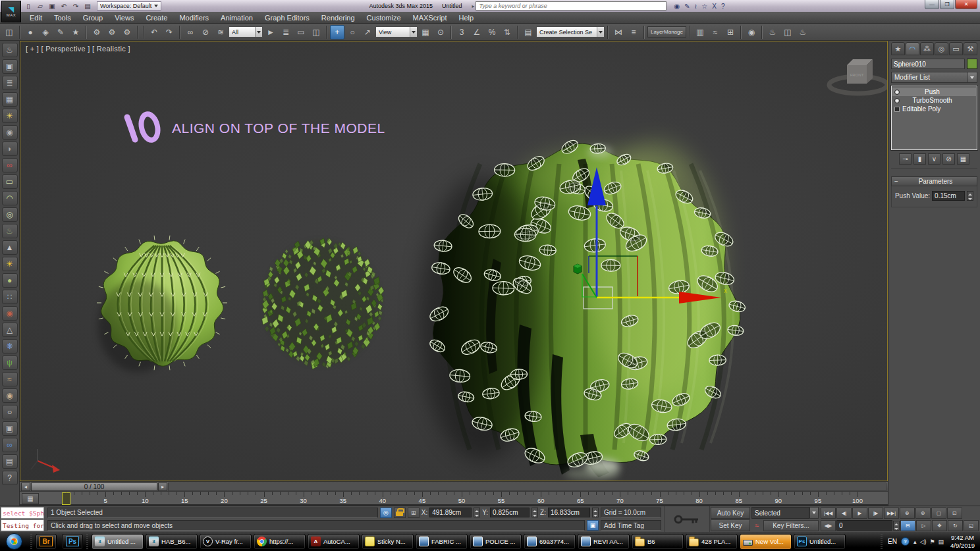 The image size is (980, 551). I want to click on push-value-spinner, so click(970, 196).